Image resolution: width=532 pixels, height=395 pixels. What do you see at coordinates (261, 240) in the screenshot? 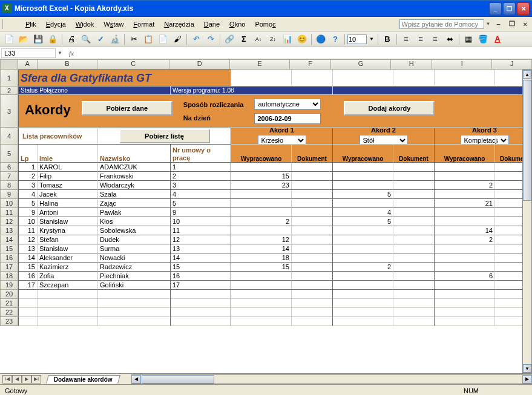
I see `cell-w1: 12` at bounding box center [261, 240].